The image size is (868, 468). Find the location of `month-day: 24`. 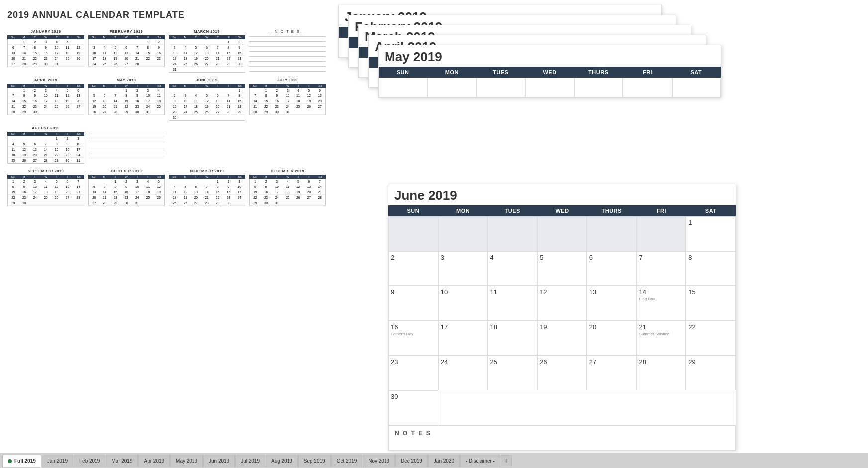

month-day: 24 is located at coordinates (463, 373).